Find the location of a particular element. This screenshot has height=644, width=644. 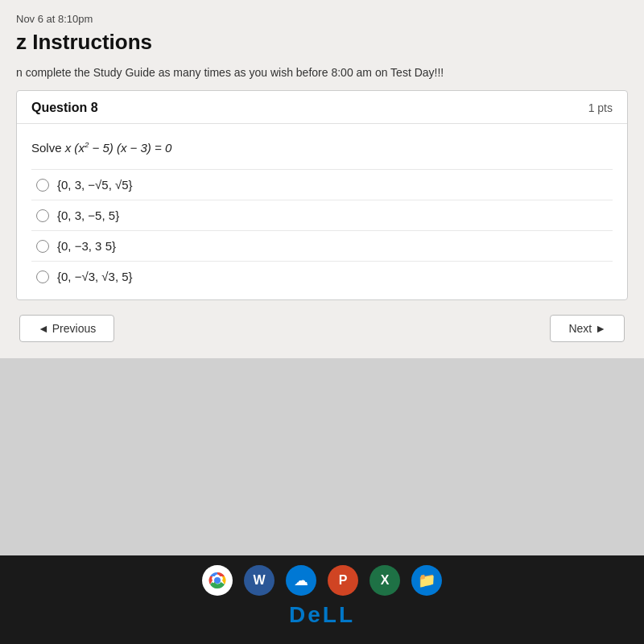

question-points: 1 pts is located at coordinates (601, 108).